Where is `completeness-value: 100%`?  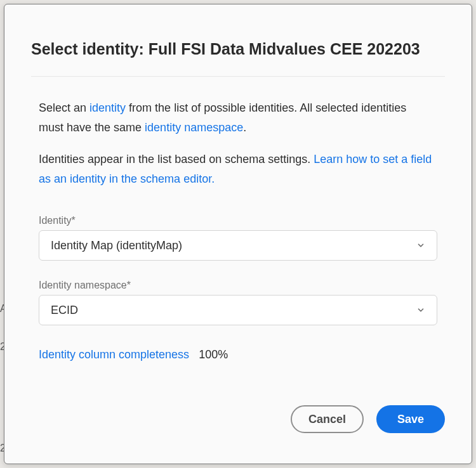
completeness-value: 100% is located at coordinates (213, 354).